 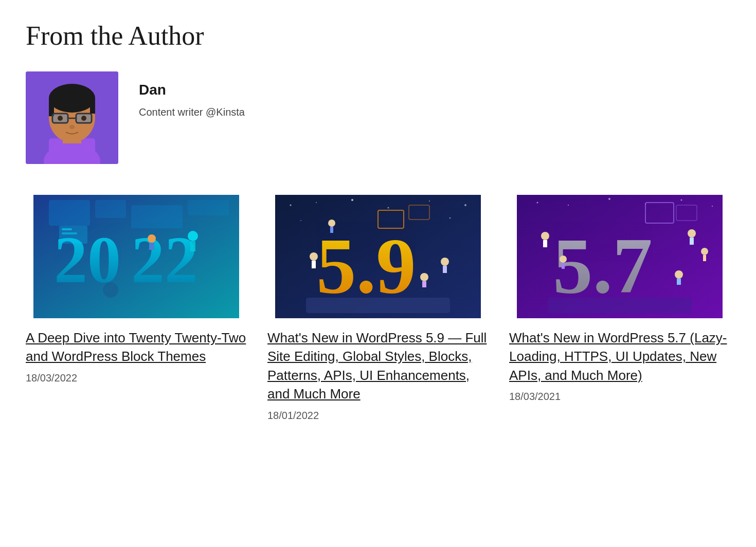 I want to click on article-thumbnail-3: 5.7, so click(x=620, y=257).